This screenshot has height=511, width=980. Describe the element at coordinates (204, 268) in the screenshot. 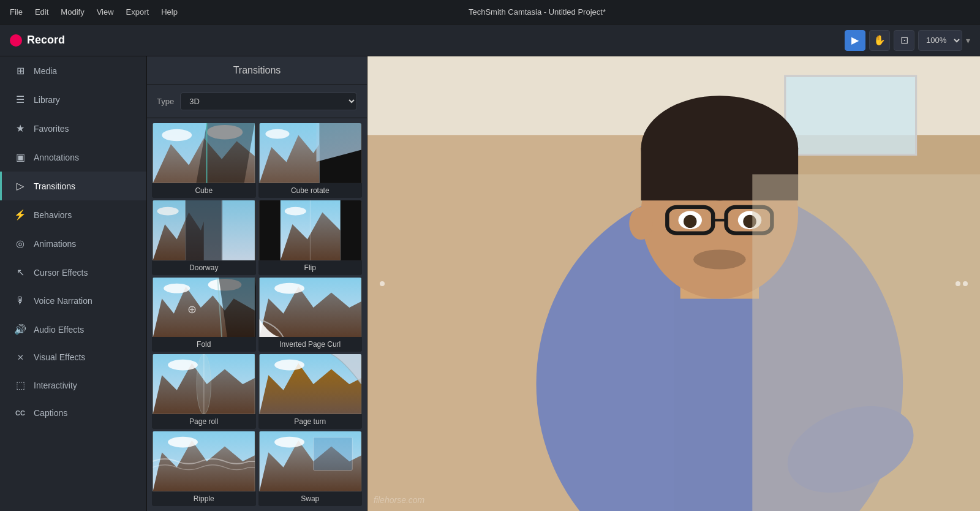

I see `transition-doorway-label: Doorway` at that location.